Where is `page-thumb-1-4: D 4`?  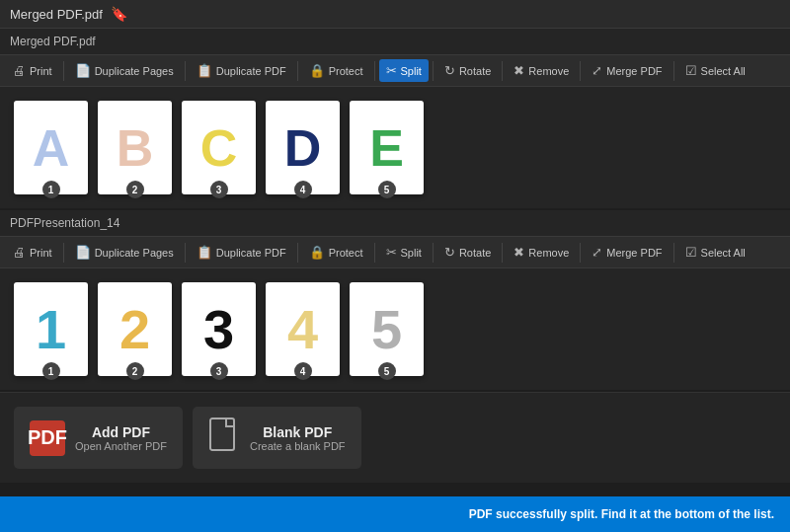 page-thumb-1-4: D 4 is located at coordinates (302, 148).